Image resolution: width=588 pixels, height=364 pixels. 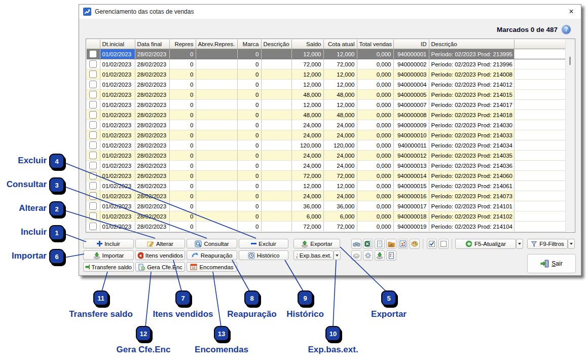 What do you see at coordinates (552, 264) in the screenshot?
I see `sair-button: Sair` at bounding box center [552, 264].